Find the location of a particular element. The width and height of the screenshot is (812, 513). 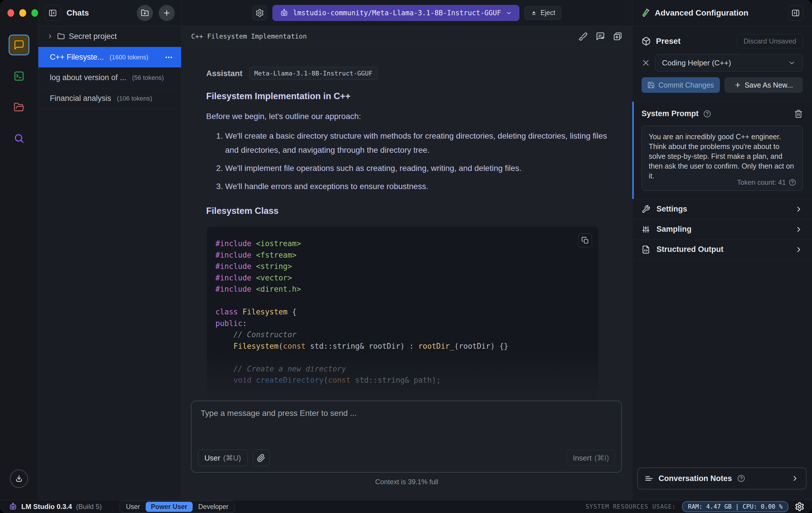

sliders-icon is located at coordinates (646, 230).